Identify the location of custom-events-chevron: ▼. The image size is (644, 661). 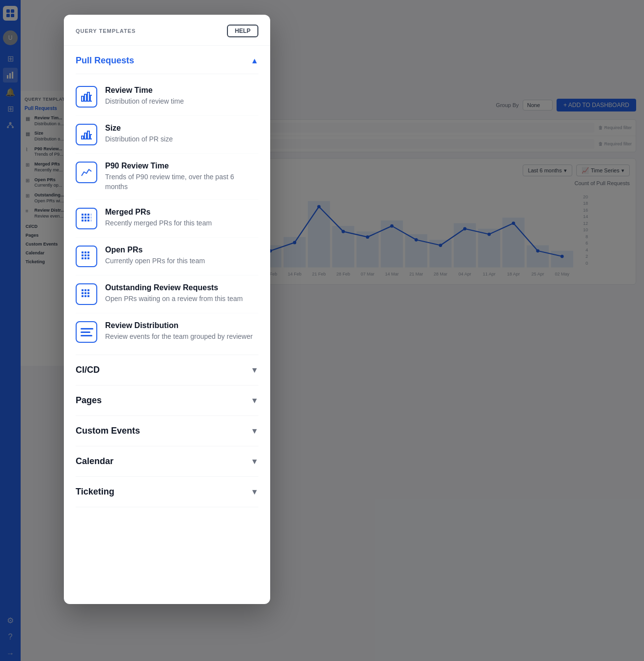
(254, 431).